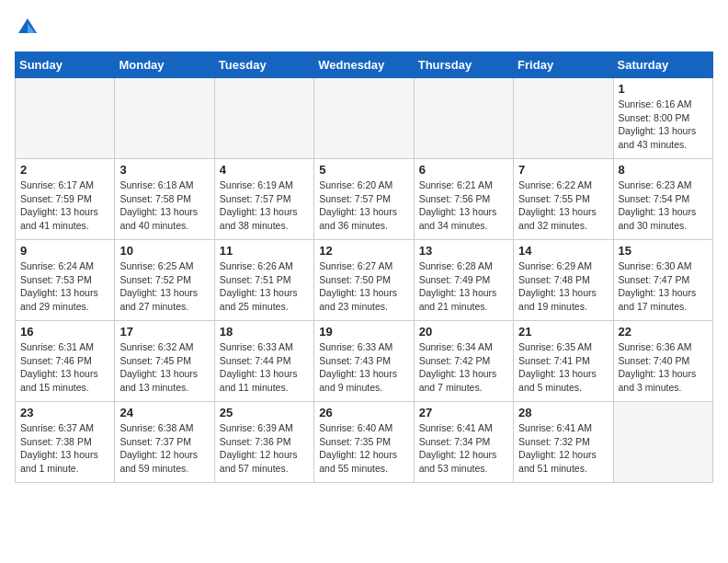  Describe the element at coordinates (265, 169) in the screenshot. I see `day-number: 4` at that location.